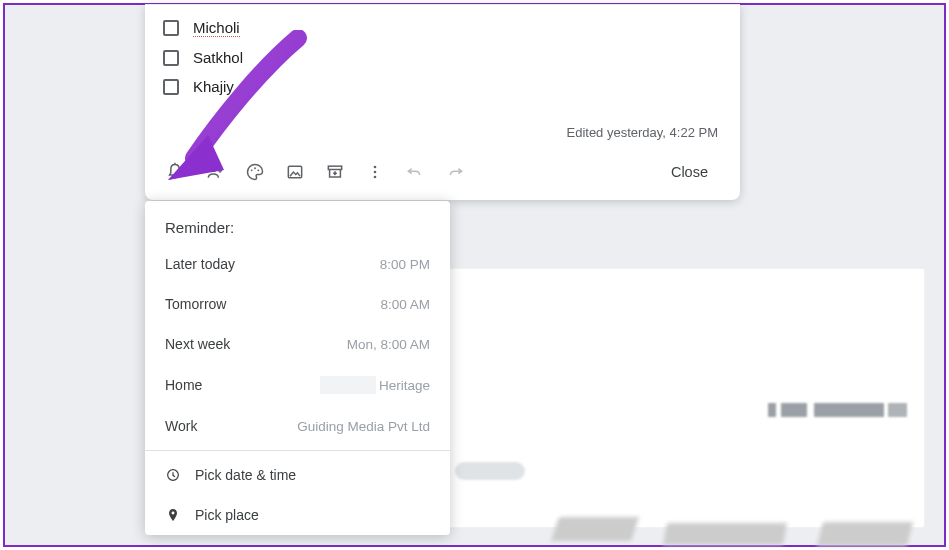  I want to click on checklist-item: Satkhol, so click(442, 58).